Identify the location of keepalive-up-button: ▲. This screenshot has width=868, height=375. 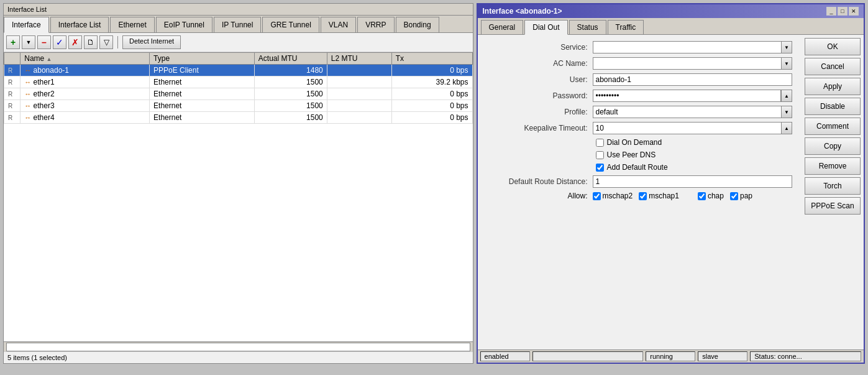
(787, 128).